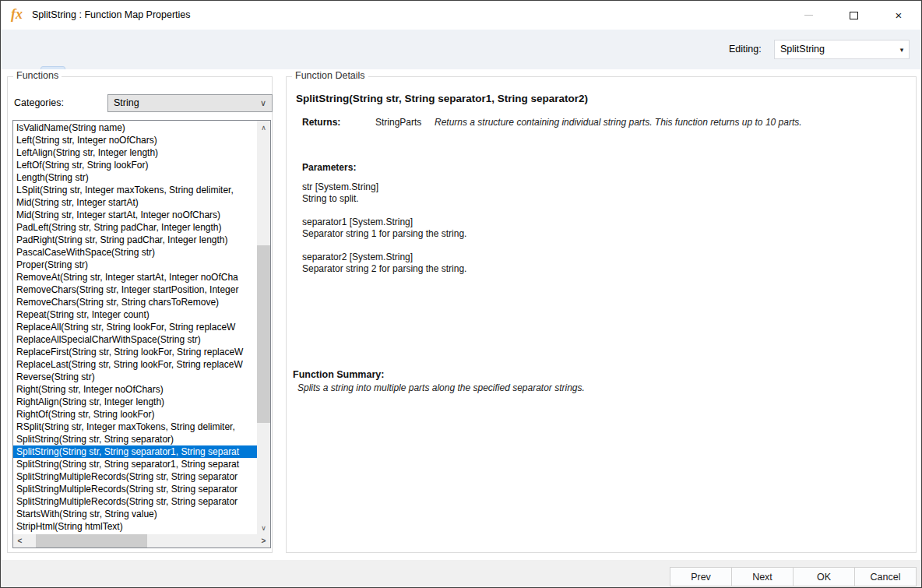 The height and width of the screenshot is (588, 922). Describe the element at coordinates (136, 277) in the screenshot. I see `function-list-item: RemoveAt(String str, Integer startAt, In…` at that location.